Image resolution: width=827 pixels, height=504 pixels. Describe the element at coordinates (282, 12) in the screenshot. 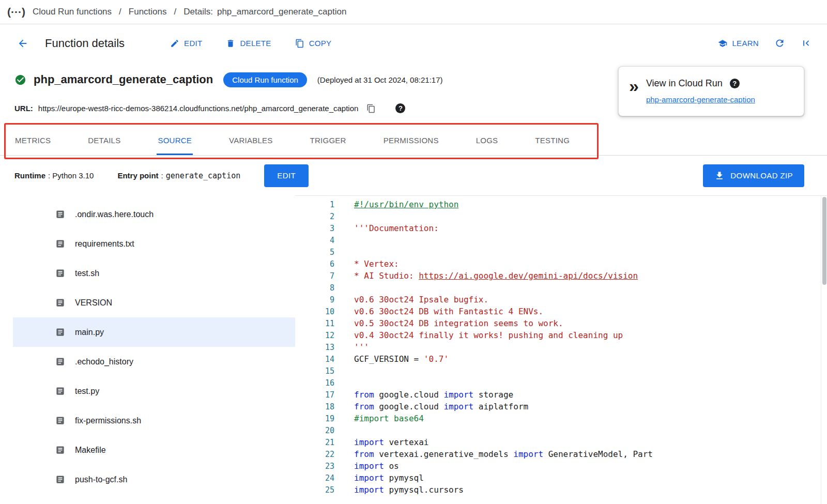

I see `breadcrumb-function-name: php_amarcord_generate_caption` at that location.